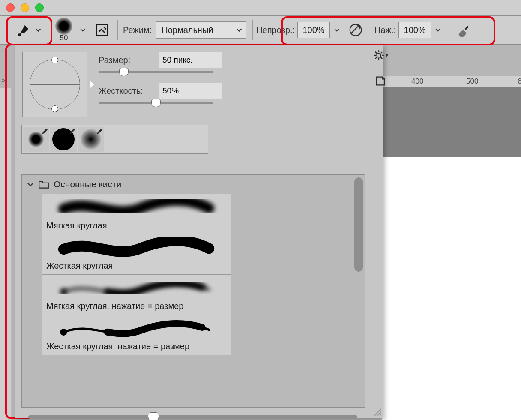 The height and width of the screenshot is (420, 521). Describe the element at coordinates (452, 82) in the screenshot. I see `ruler-horizontal: 400 500 600` at that location.